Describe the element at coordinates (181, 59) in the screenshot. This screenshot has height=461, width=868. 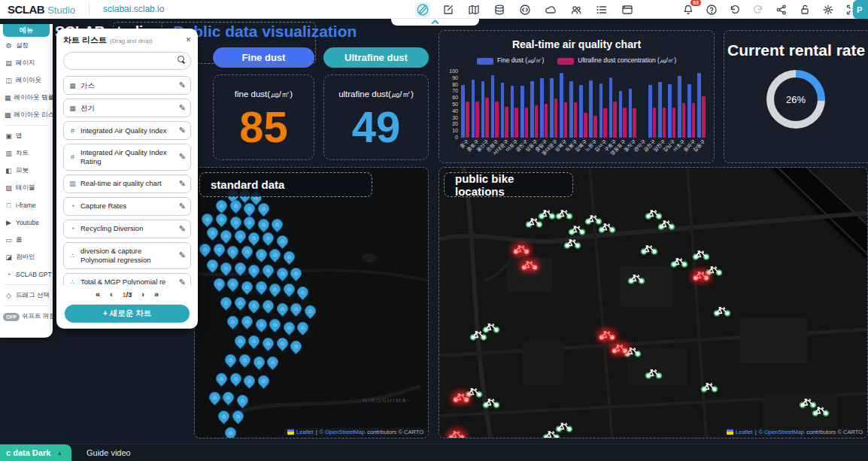
I see `search-icon` at that location.